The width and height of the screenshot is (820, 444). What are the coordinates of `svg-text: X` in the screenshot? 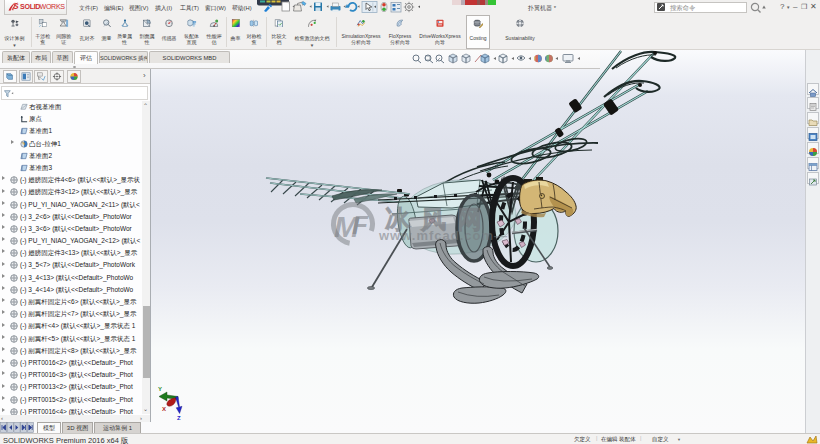 It's located at (164, 409).